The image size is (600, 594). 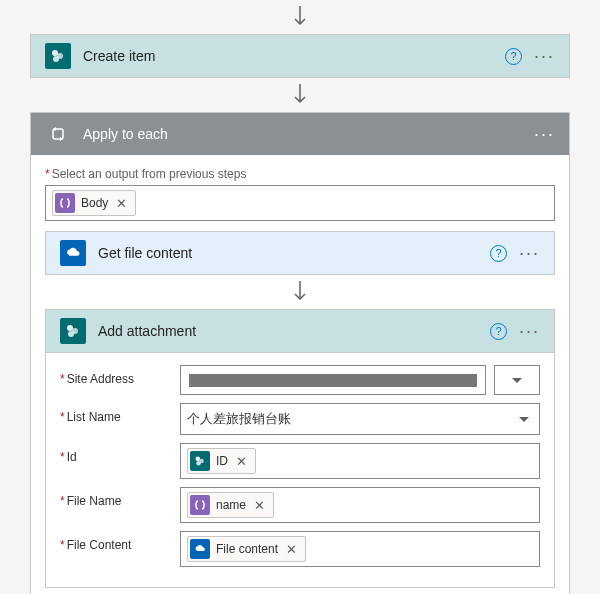 What do you see at coordinates (115, 376) in the screenshot?
I see `site-address-label: Site Address` at bounding box center [115, 376].